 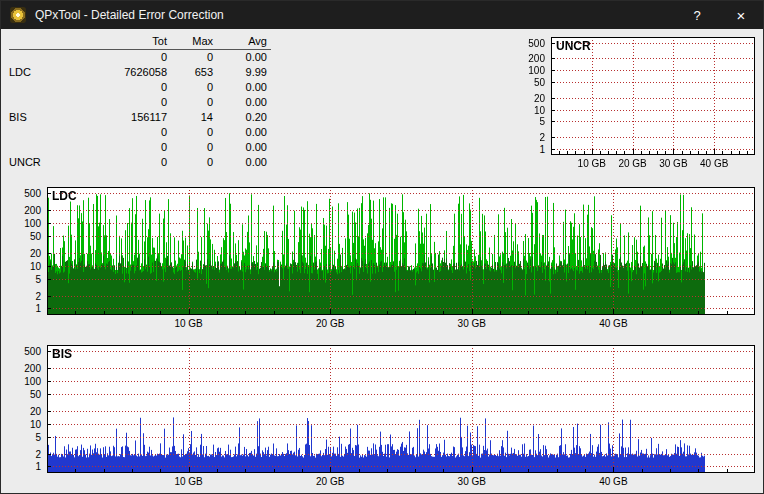 I want to click on chart-title: UNCR, so click(x=574, y=46).